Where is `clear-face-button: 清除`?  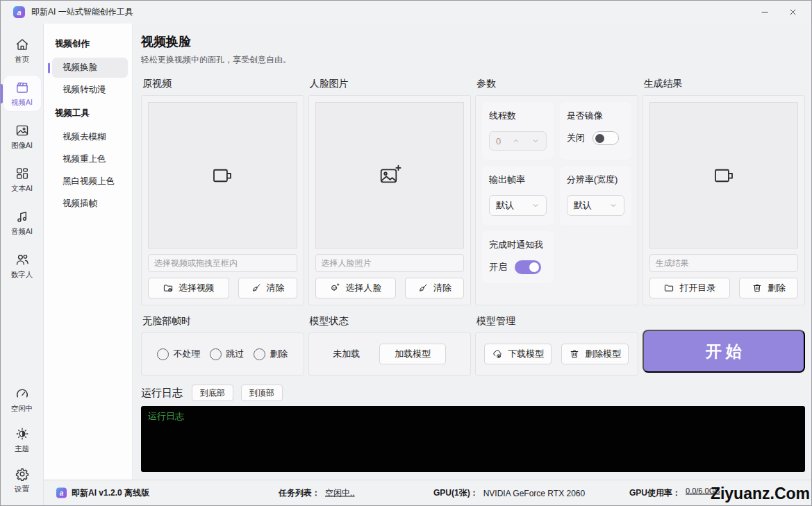 clear-face-button: 清除 is located at coordinates (435, 288).